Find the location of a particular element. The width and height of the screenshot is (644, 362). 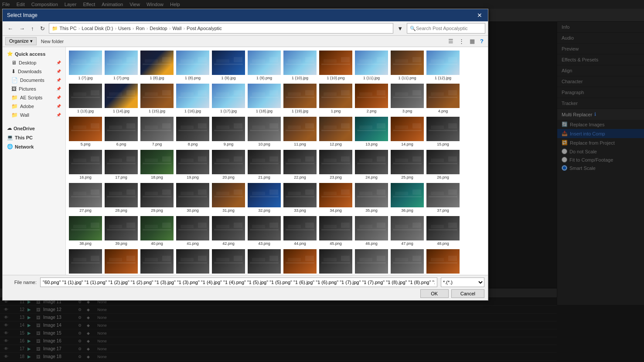

breadcrumb-local-disk: Local Disk (D:) is located at coordinates (97, 28).